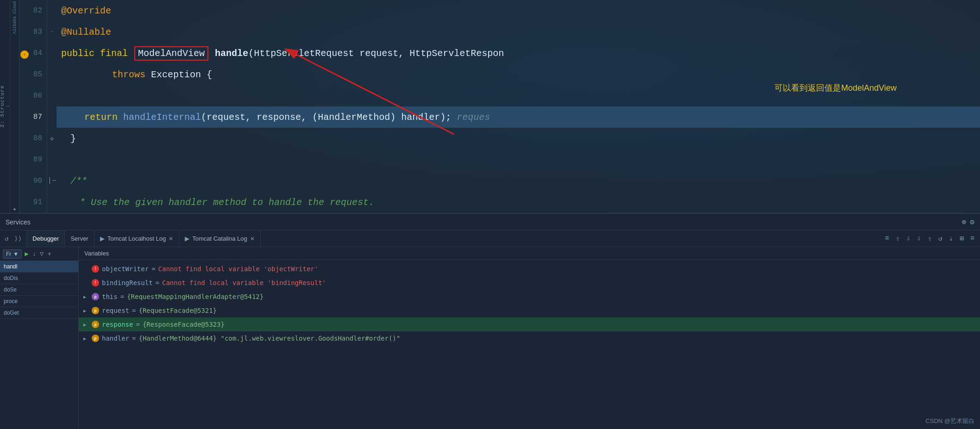  What do you see at coordinates (42, 254) in the screenshot?
I see `debug-filter-icon: ▽` at bounding box center [42, 254].